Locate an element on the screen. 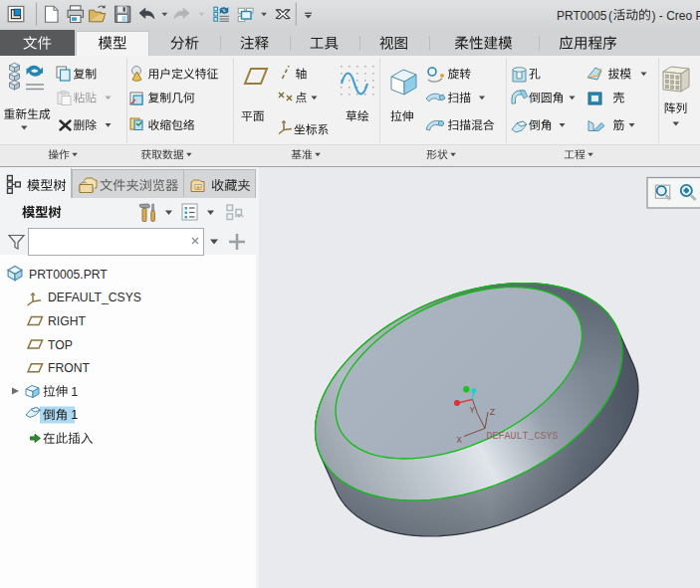  svg-text: PRT0005.PRT is located at coordinates (68, 275).